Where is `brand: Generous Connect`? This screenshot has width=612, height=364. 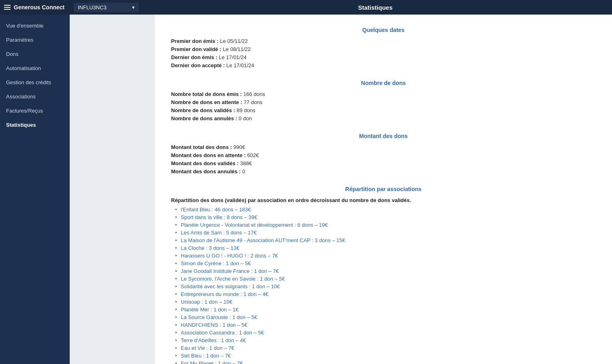 brand: Generous Connect is located at coordinates (35, 7).